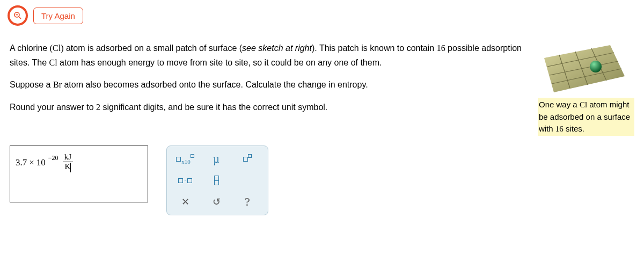 The width and height of the screenshot is (644, 269). I want to click on label: x10, so click(186, 162).